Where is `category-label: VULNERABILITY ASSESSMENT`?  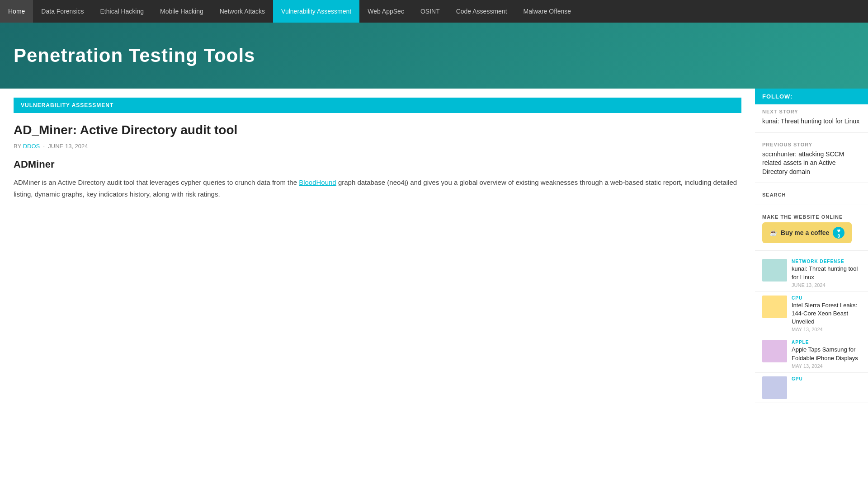
category-label: VULNERABILITY ASSESSMENT is located at coordinates (377, 105).